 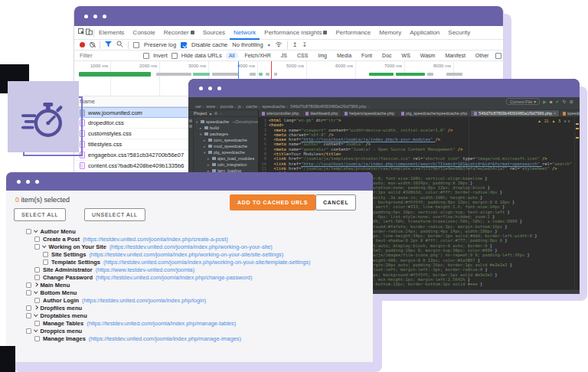 What do you see at coordinates (144, 33) in the screenshot?
I see `devtools-tab: Console` at bounding box center [144, 33].